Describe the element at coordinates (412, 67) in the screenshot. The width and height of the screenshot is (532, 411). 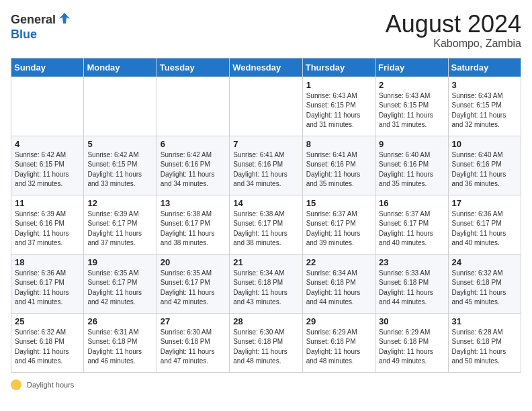
I see `col-header-friday: Friday` at that location.